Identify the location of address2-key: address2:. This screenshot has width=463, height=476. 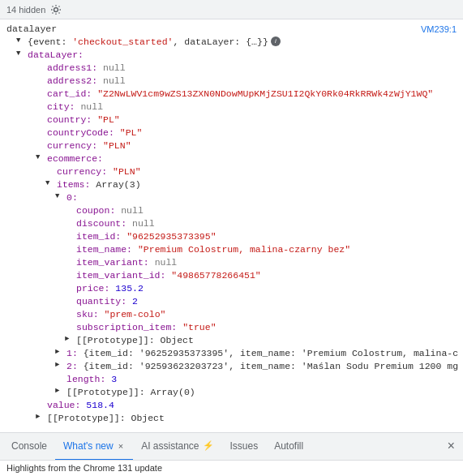
(72, 81).